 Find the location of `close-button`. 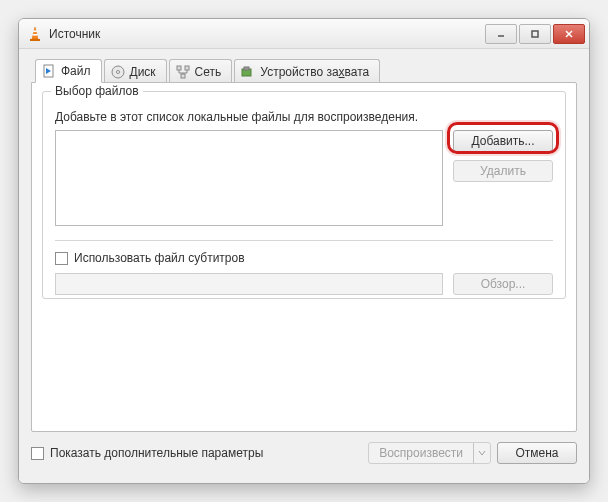

close-button is located at coordinates (569, 34).